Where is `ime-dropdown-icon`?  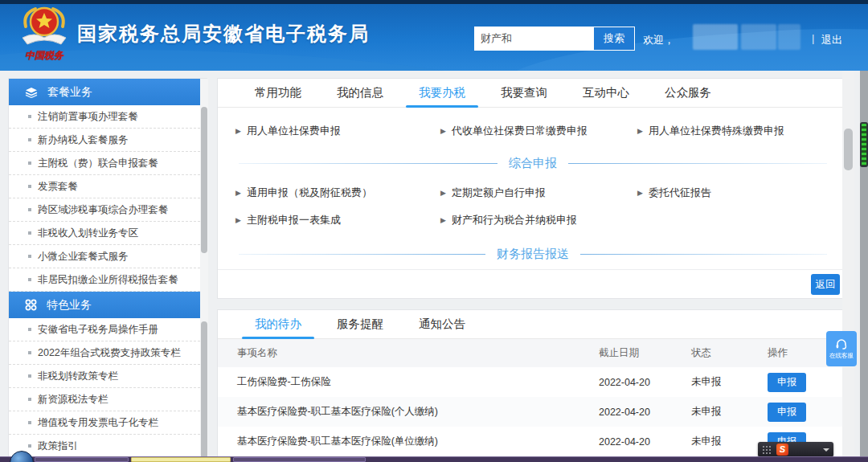 ime-dropdown-icon is located at coordinates (826, 450).